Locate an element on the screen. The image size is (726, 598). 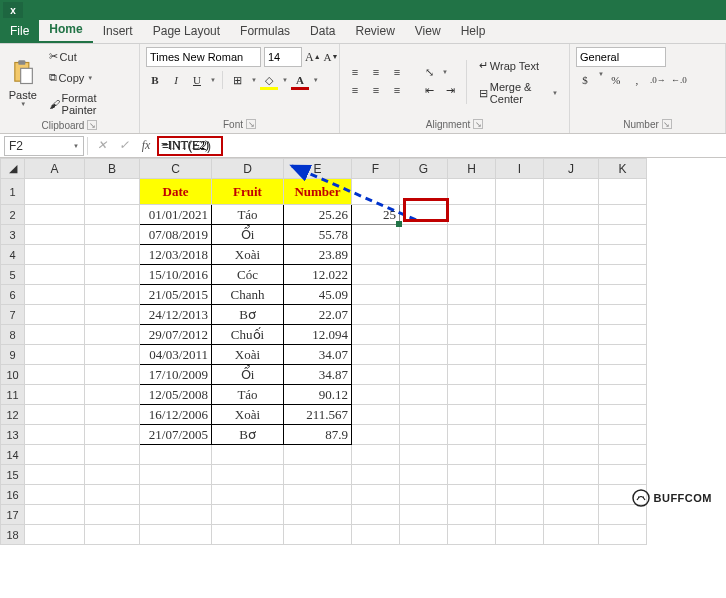
cell: 87.9 is located at coordinates (318, 435).